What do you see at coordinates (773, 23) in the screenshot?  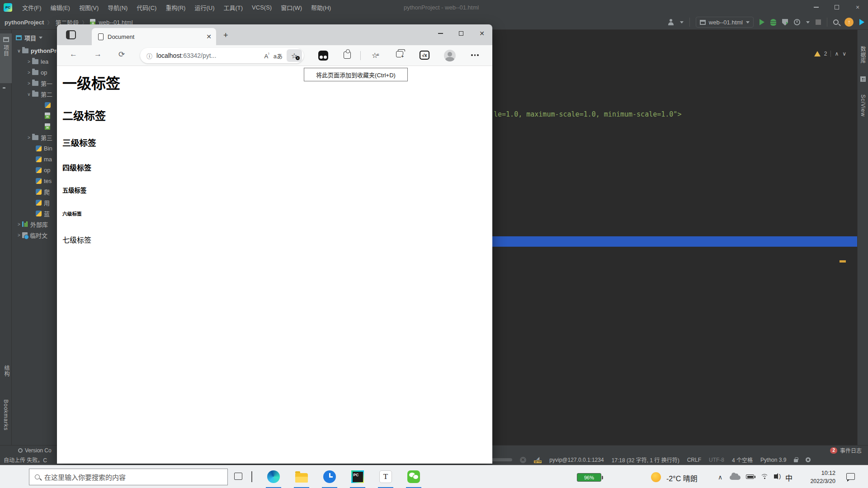 I see `debug-button` at bounding box center [773, 23].